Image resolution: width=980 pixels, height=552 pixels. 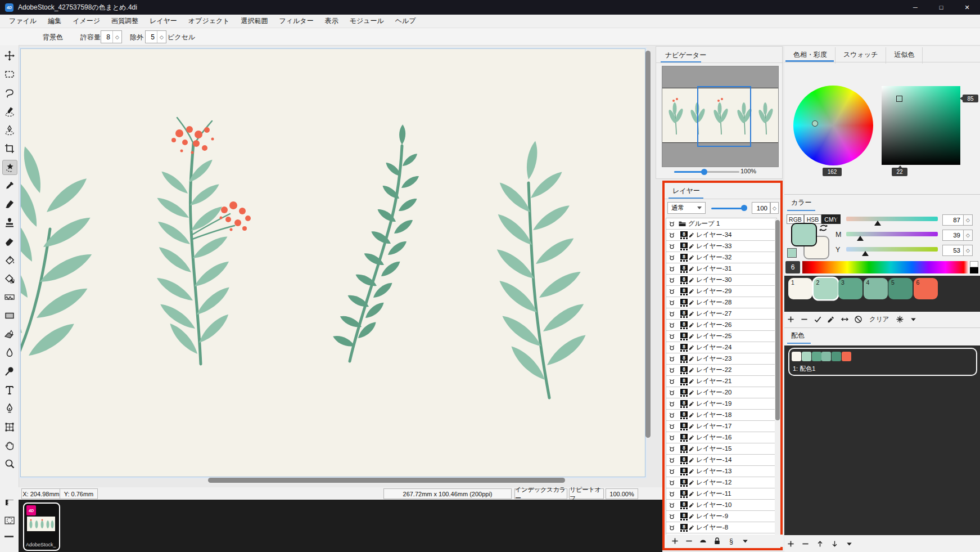 What do you see at coordinates (9, 241) in the screenshot?
I see `tool-eraser` at bounding box center [9, 241].